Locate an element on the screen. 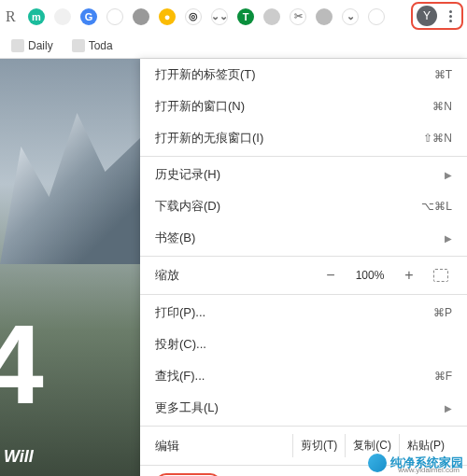  caption-text: Will is located at coordinates (19, 457).